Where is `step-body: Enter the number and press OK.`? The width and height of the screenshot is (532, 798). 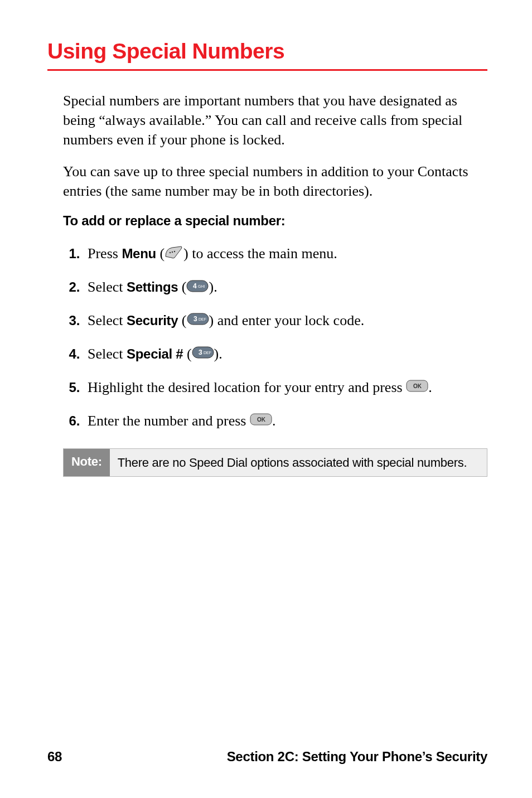
step-body: Enter the number and press OK. is located at coordinates (288, 422).